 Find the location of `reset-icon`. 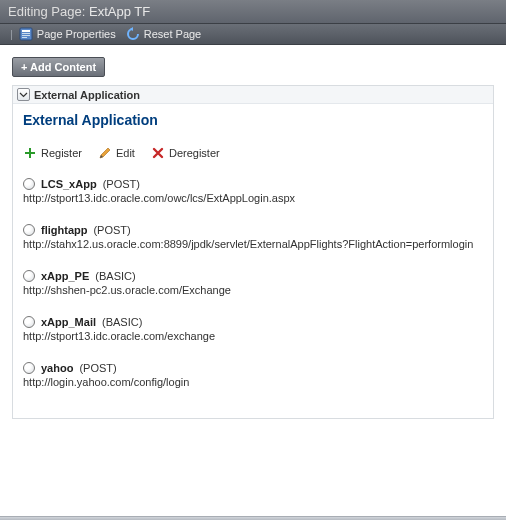

reset-icon is located at coordinates (133, 34).